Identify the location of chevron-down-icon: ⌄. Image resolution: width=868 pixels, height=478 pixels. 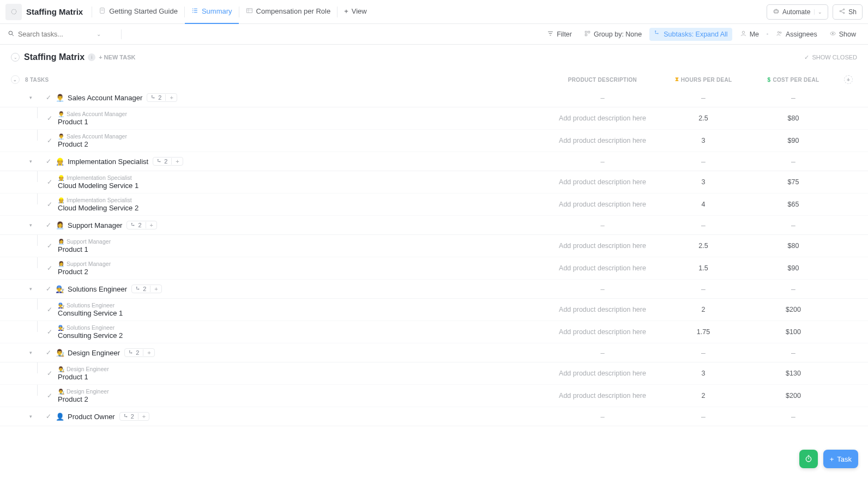
(99, 34).